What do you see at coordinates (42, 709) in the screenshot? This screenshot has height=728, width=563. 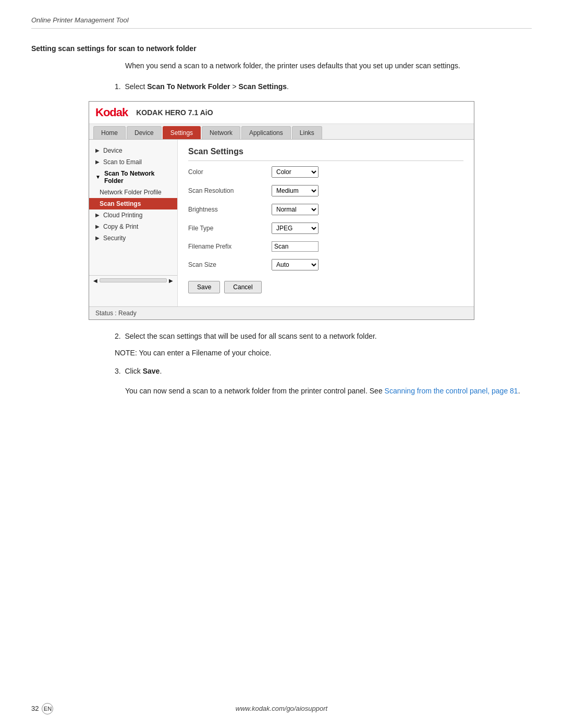 I see `page-number-block: 32 EN` at bounding box center [42, 709].